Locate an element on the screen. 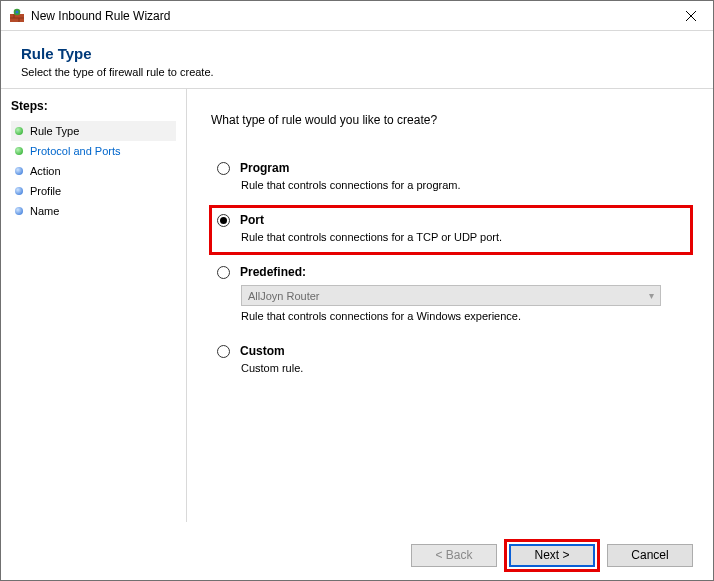 This screenshot has height=581, width=714. step-profile: Profile is located at coordinates (94, 191).